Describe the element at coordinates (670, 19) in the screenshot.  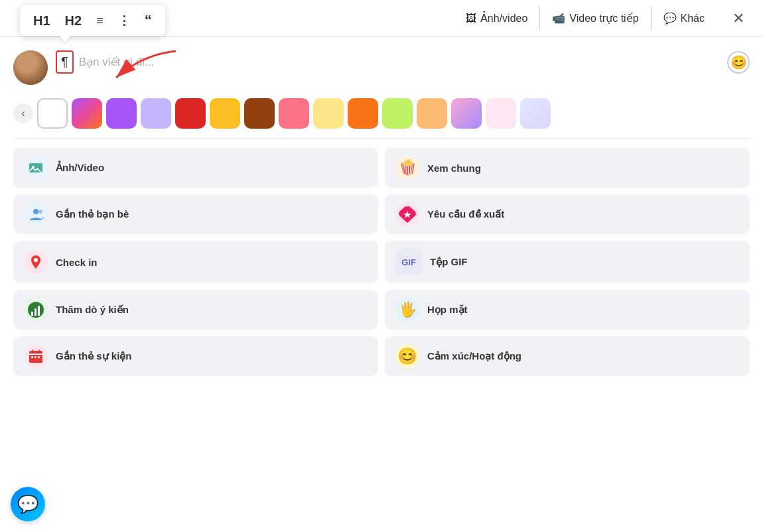
I see `chat-icon: 💬` at that location.